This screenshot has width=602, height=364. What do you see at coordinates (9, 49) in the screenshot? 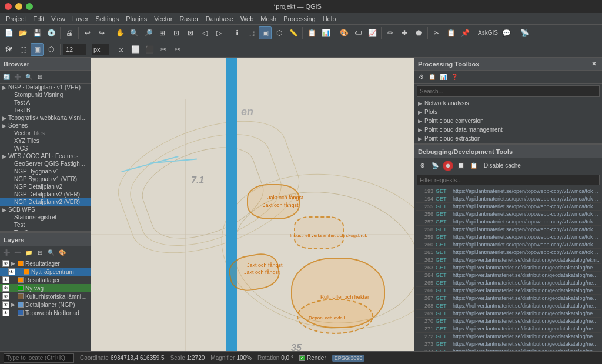
I see `map-nav-icon: 🗺` at bounding box center [9, 49].